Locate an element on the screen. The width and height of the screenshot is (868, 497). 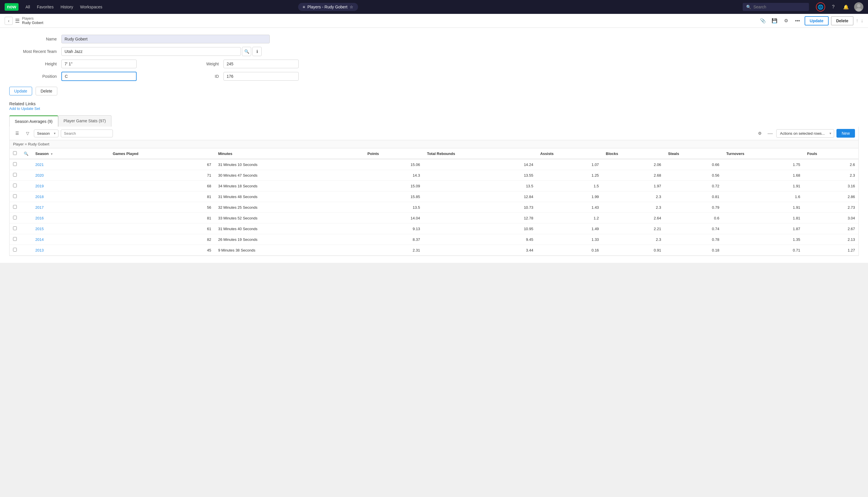
name-input is located at coordinates (166, 39).